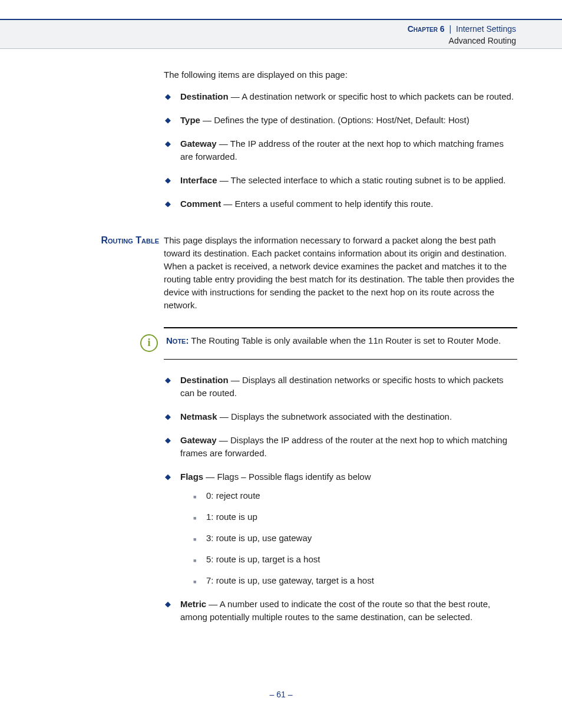  I want to click on routing-table-paragraph: This page displays the information neces…, so click(340, 273).